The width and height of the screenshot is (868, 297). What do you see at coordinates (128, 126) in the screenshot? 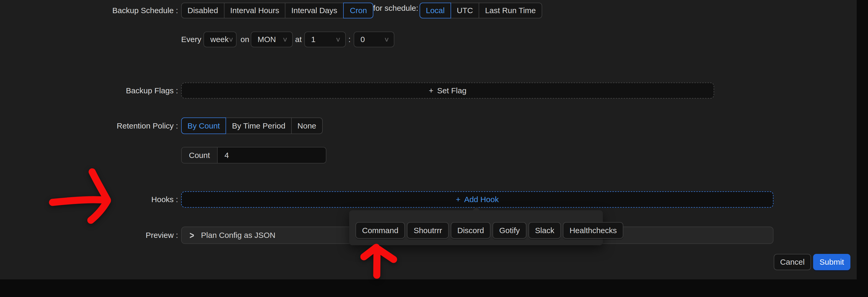
I see `retention-policy-label: Retention Policy :` at bounding box center [128, 126].